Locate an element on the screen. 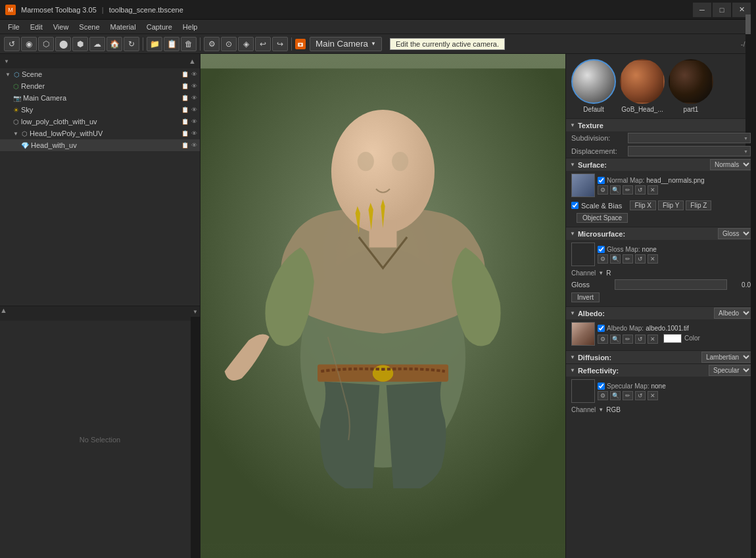  gloss-slider is located at coordinates (671, 285).